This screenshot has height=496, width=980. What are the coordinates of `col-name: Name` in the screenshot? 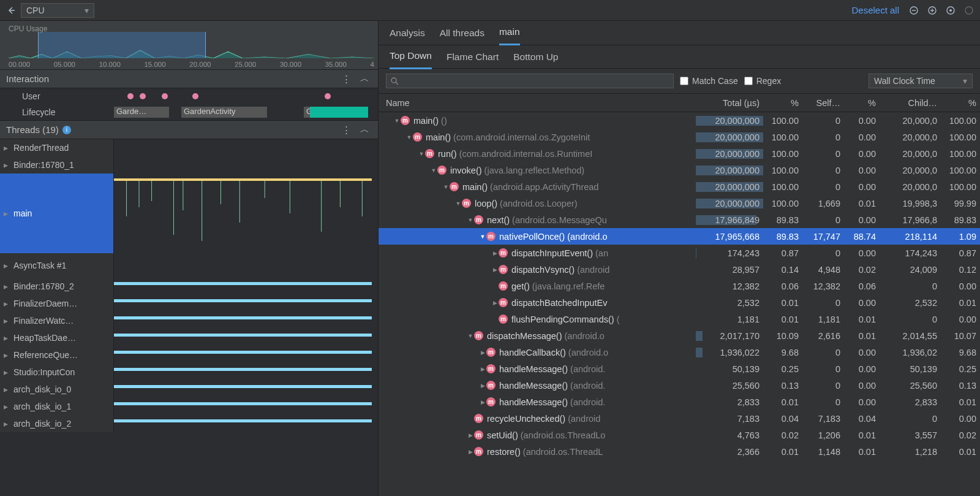 It's located at (537, 103).